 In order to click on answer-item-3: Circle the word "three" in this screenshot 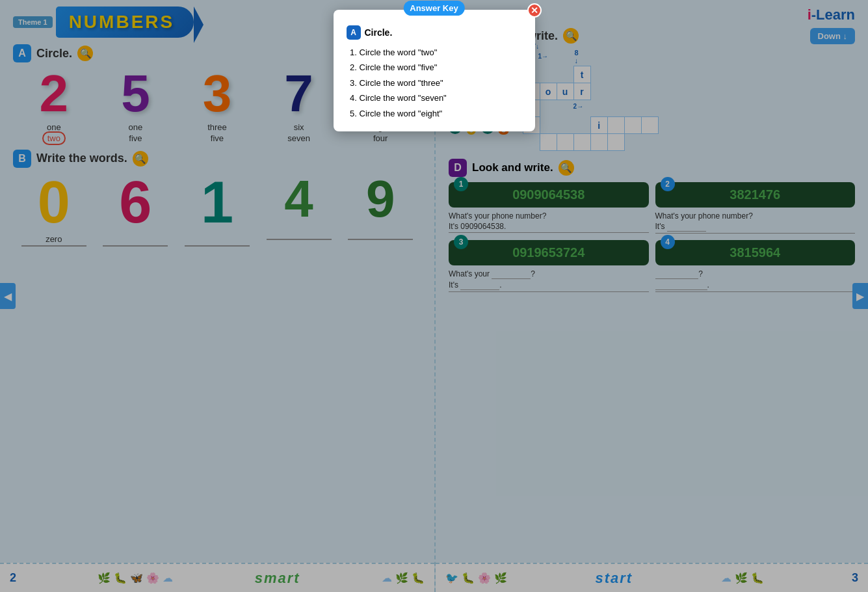, I will do `click(441, 83)`.